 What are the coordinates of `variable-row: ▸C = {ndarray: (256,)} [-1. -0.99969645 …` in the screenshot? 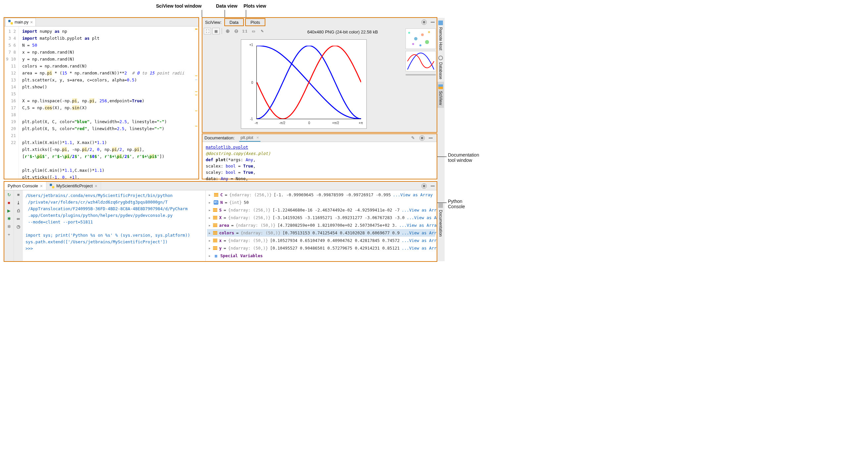 It's located at (321, 195).